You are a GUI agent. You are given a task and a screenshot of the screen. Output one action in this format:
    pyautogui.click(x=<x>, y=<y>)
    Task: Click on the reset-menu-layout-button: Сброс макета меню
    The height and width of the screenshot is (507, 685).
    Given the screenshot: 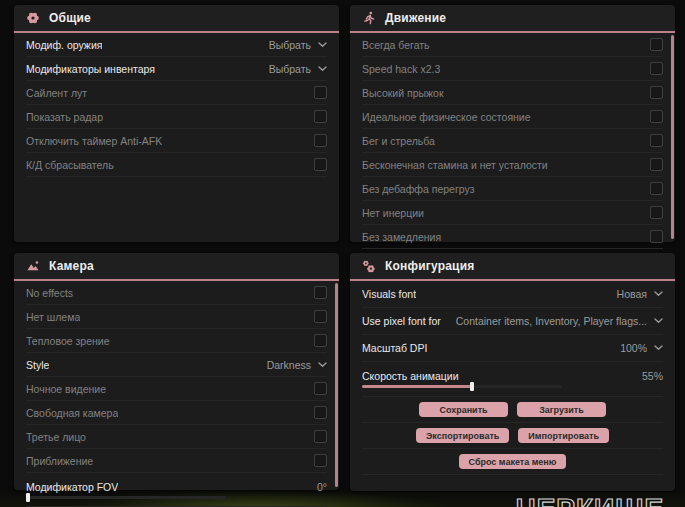 What is the action you would take?
    pyautogui.click(x=513, y=462)
    